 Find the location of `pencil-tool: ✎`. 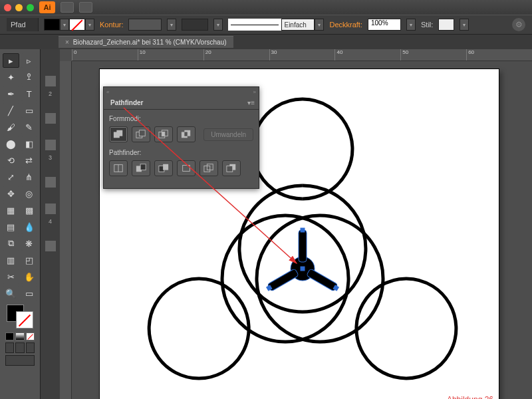

pencil-tool: ✎ is located at coordinates (29, 127).